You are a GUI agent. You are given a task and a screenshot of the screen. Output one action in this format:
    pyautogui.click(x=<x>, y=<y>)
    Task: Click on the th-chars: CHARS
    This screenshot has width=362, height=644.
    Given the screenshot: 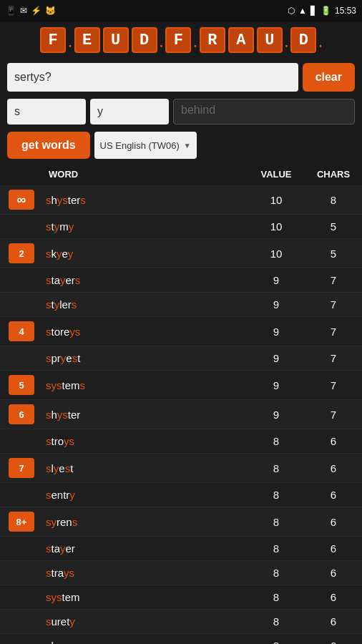 What is the action you would take?
    pyautogui.click(x=333, y=175)
    